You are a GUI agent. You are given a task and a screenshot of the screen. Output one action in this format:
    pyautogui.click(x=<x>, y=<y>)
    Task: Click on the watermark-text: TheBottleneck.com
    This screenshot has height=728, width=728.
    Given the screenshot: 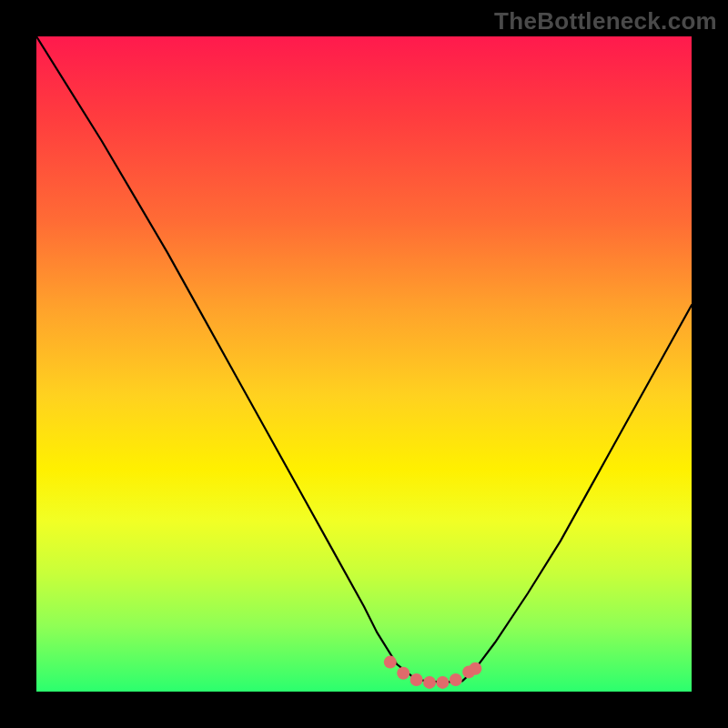 What is the action you would take?
    pyautogui.click(x=606, y=22)
    